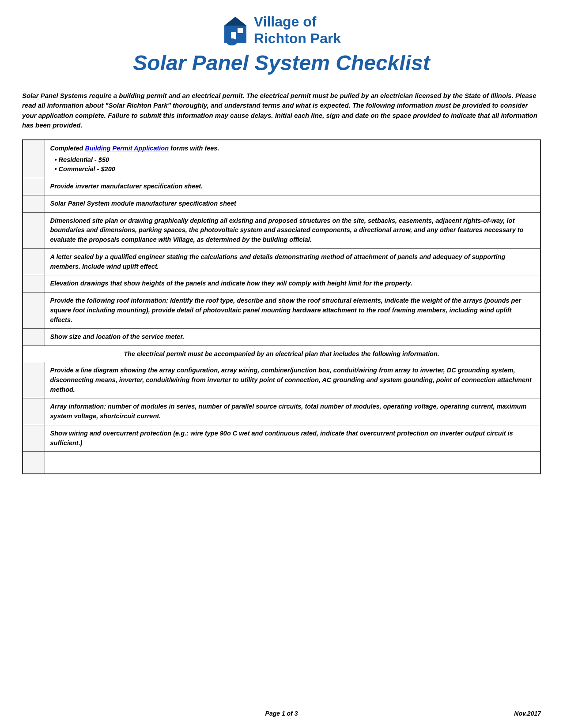 The width and height of the screenshot is (563, 728). I want to click on content-cell: A letter sealed by a qualified engineer …, so click(292, 262).